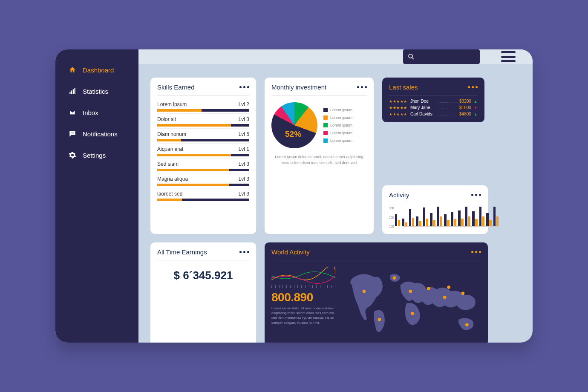 This screenshot has width=588, height=392. I want to click on sale-row: ★★★★★Mary Jane..................$1600▼, so click(433, 107).